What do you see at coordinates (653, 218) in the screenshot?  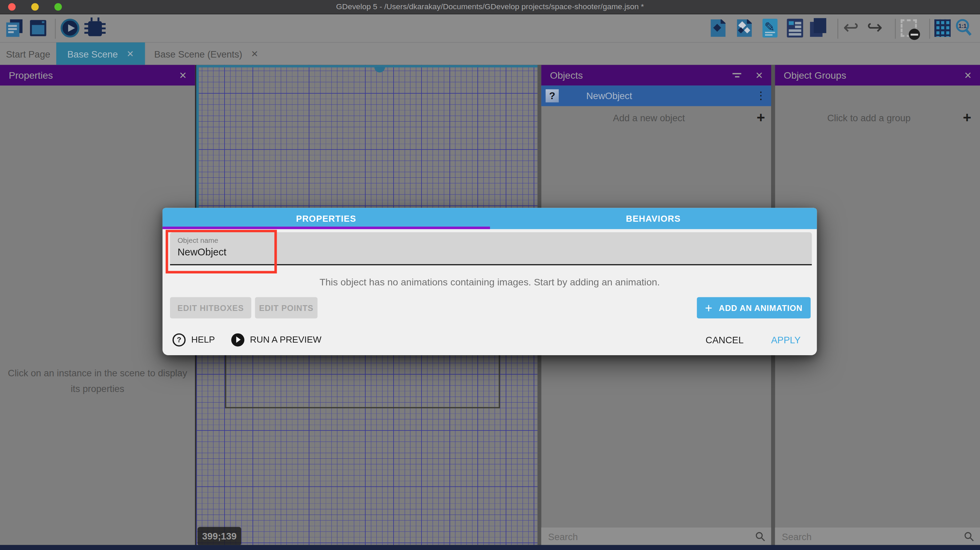 I see `dialog-tab-behaviors: BEHAVIORS` at bounding box center [653, 218].